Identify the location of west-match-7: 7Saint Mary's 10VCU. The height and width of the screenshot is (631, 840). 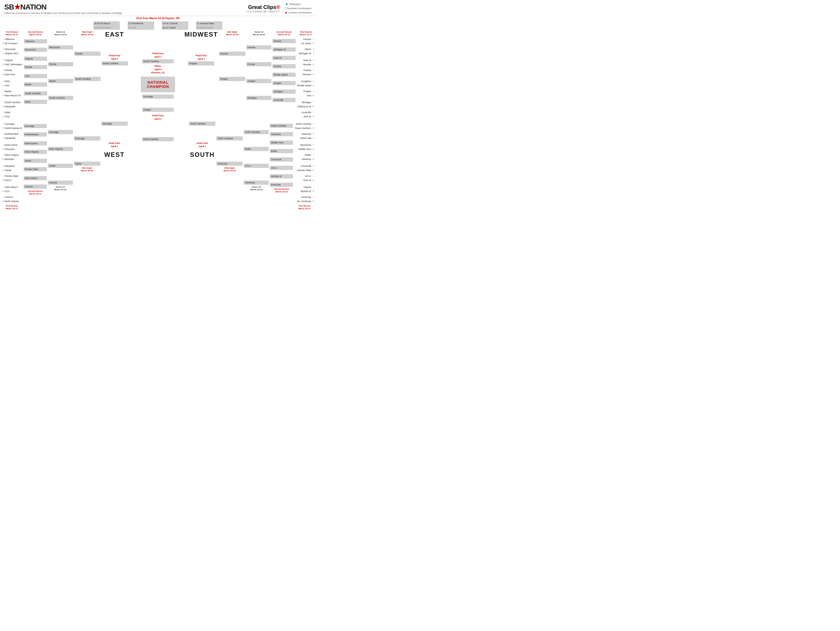
(12, 189).